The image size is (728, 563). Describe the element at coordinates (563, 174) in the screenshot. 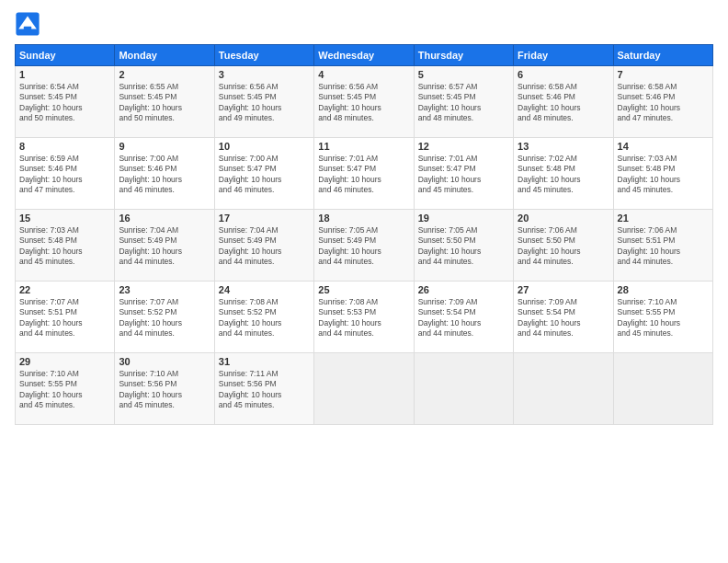

I see `calendar-day-cell: 13Sunrise: 7:02 AM Sunset: 5:48 PM Dayli…` at that location.